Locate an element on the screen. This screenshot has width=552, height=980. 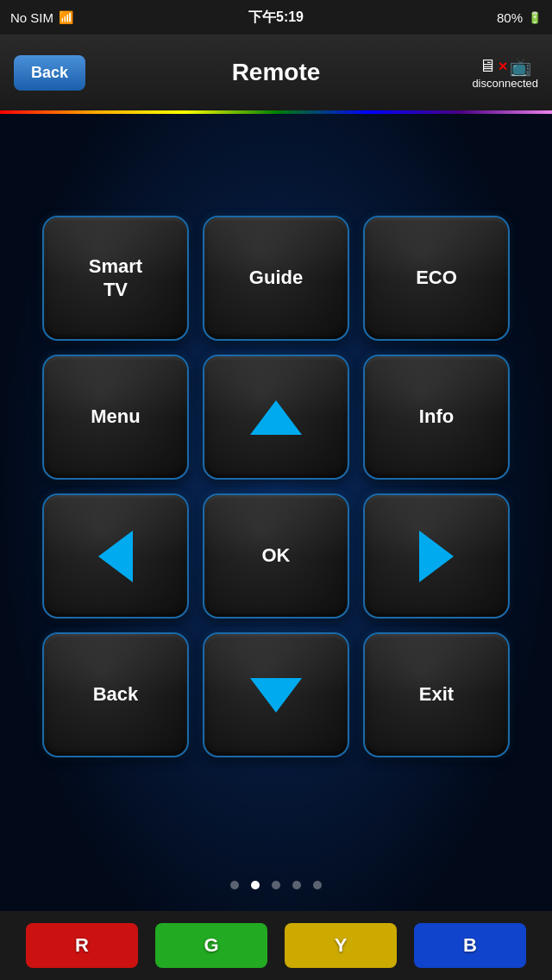
up-arrow-icon is located at coordinates (276, 418).